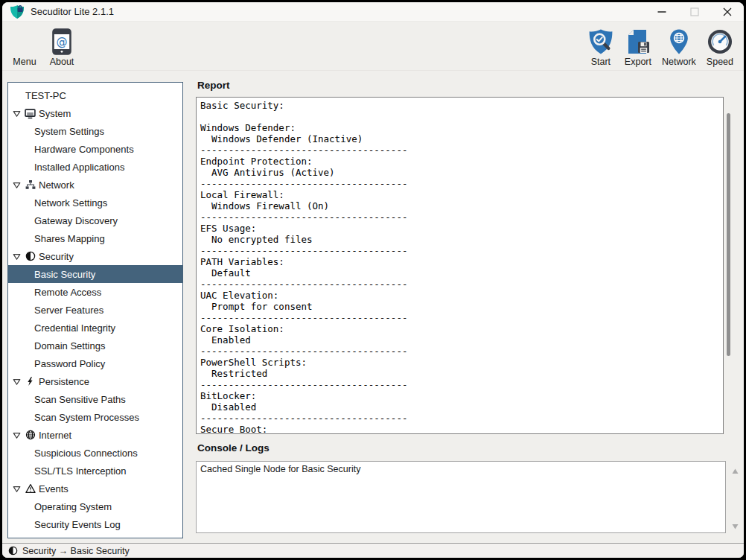  I want to click on tree-item-label: Security Events Log, so click(77, 524).